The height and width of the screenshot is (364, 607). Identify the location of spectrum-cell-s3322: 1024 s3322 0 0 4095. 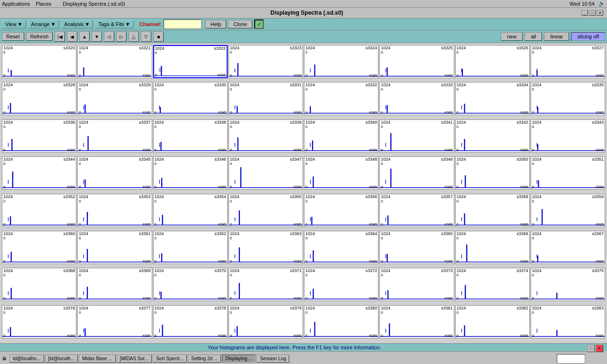
(191, 62).